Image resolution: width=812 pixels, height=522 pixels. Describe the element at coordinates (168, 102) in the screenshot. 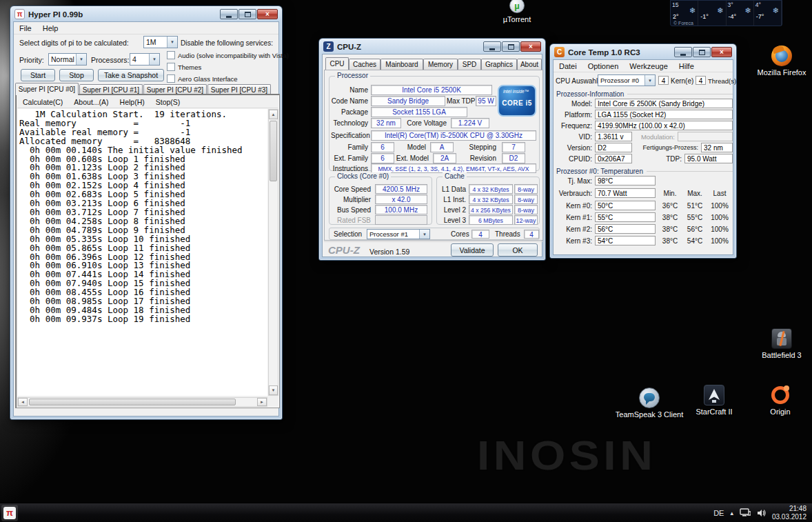

I see `menu-stop: Stop(S)` at that location.